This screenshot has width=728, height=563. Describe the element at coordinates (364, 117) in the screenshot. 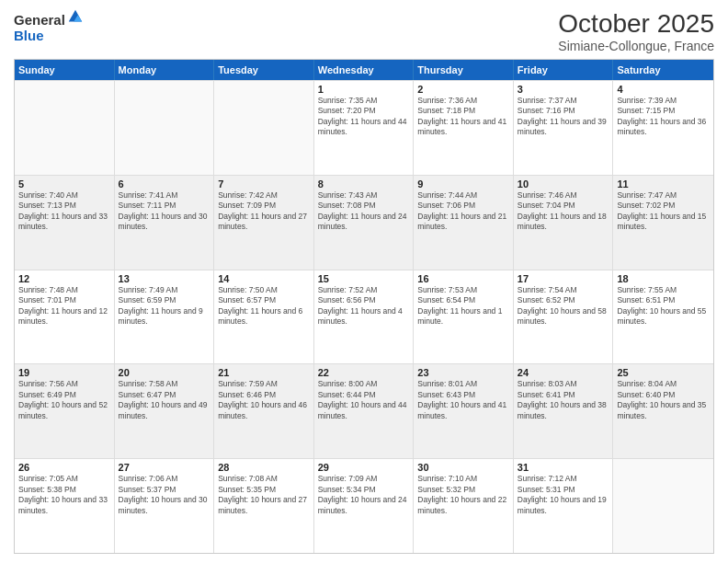

I see `cell-info: Sunrise: 7:35 AM Sunset: 7:20 PM Dayligh…` at that location.